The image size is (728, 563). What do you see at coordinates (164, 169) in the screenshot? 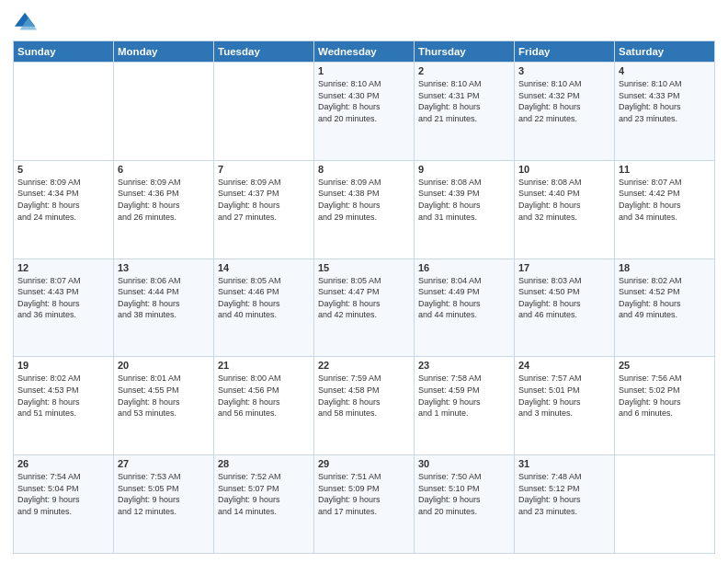
I see `day-number: 6` at bounding box center [164, 169].